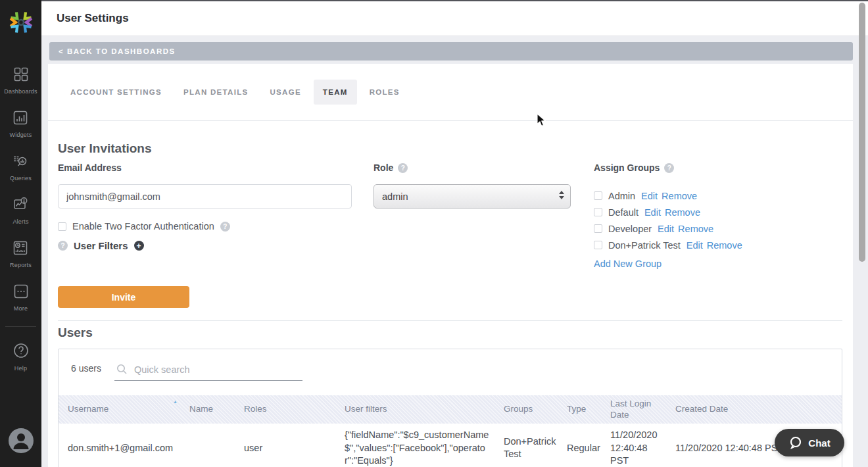  I want to click on sidebar-item-more: More, so click(21, 297).